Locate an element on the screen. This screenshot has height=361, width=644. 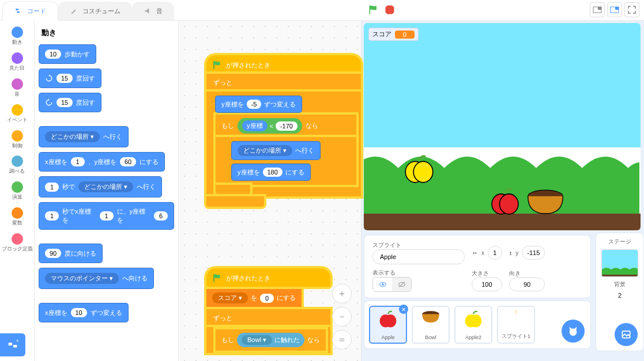
stage-sprite-apple is located at coordinates (505, 201).